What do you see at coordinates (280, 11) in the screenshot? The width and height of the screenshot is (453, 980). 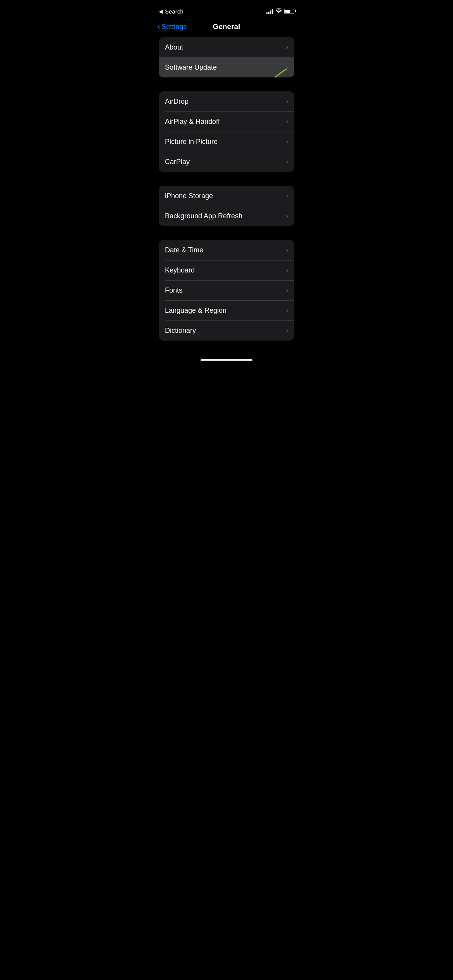 I see `status-right` at bounding box center [280, 11].